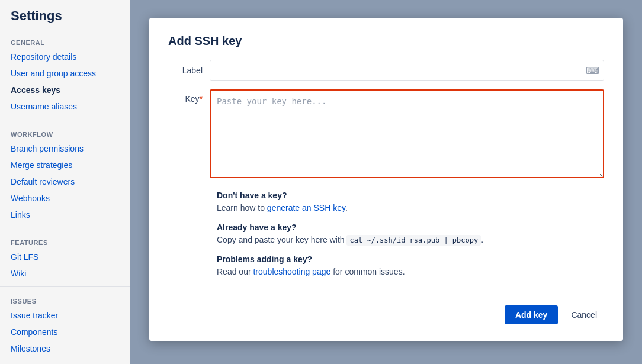 The image size is (642, 364). I want to click on add-key-button: Add key, so click(531, 315).